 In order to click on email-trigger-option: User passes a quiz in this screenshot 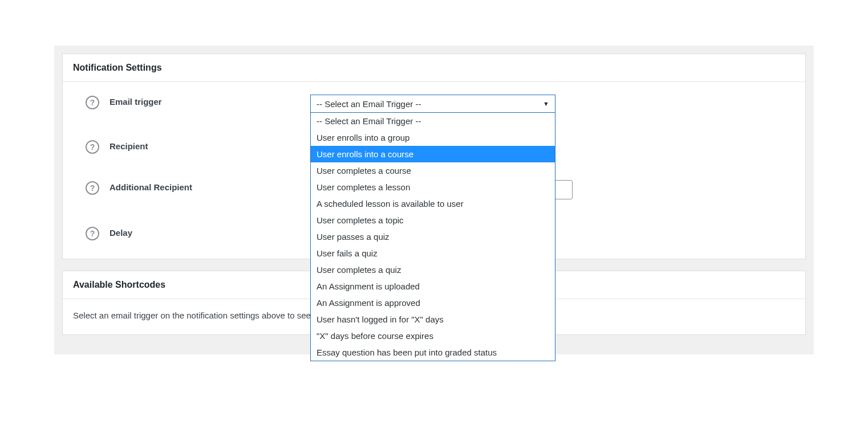, I will do `click(433, 237)`.